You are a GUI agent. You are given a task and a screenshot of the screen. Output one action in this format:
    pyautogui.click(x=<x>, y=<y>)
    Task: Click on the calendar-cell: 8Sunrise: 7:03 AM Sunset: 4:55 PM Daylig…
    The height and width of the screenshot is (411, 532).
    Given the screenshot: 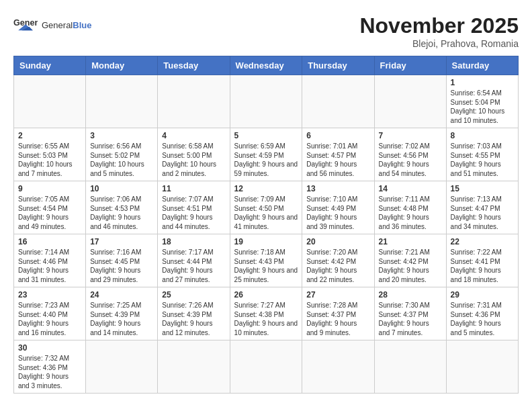 What is the action you would take?
    pyautogui.click(x=482, y=154)
    